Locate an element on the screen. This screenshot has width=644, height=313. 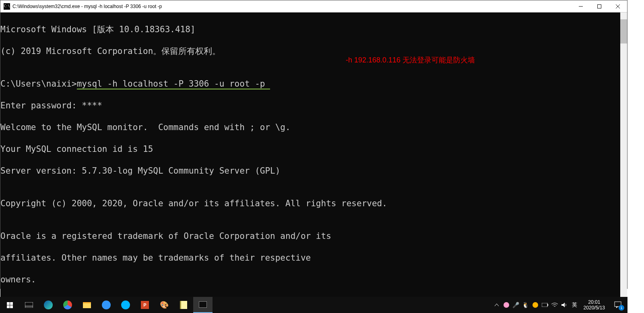
chrome-icon is located at coordinates (68, 305).